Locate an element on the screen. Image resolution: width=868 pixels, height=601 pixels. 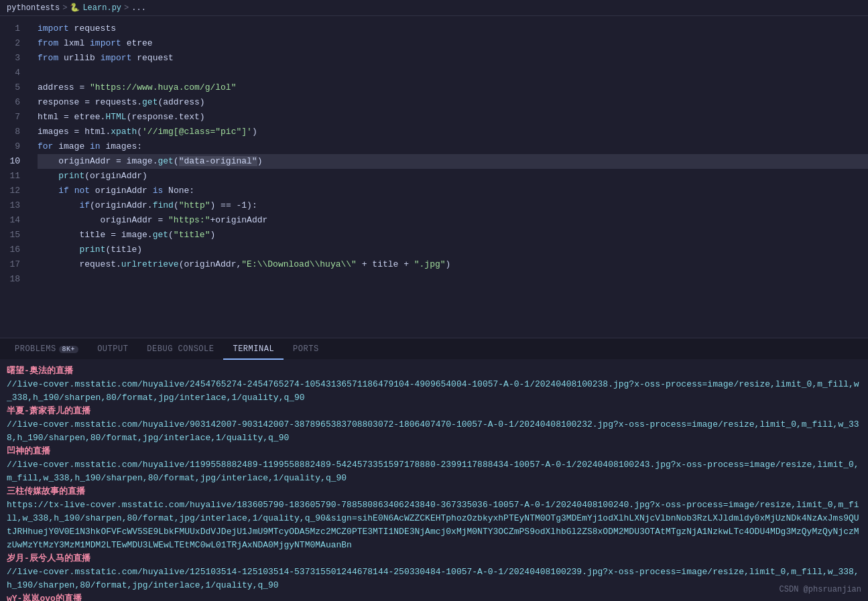
panel-tab-label-terminal: TERMINAL is located at coordinates (253, 349).